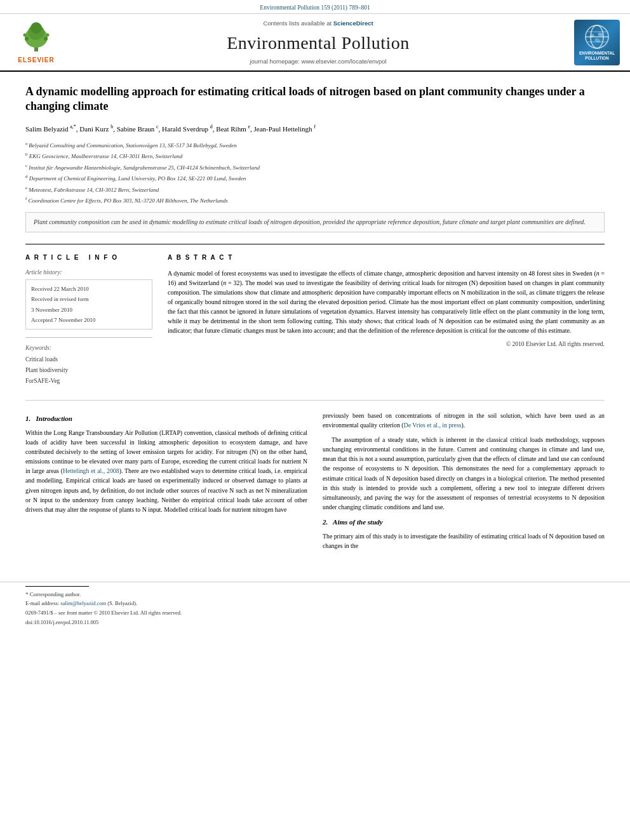 The image size is (630, 840). I want to click on globe-icon, so click(597, 37).